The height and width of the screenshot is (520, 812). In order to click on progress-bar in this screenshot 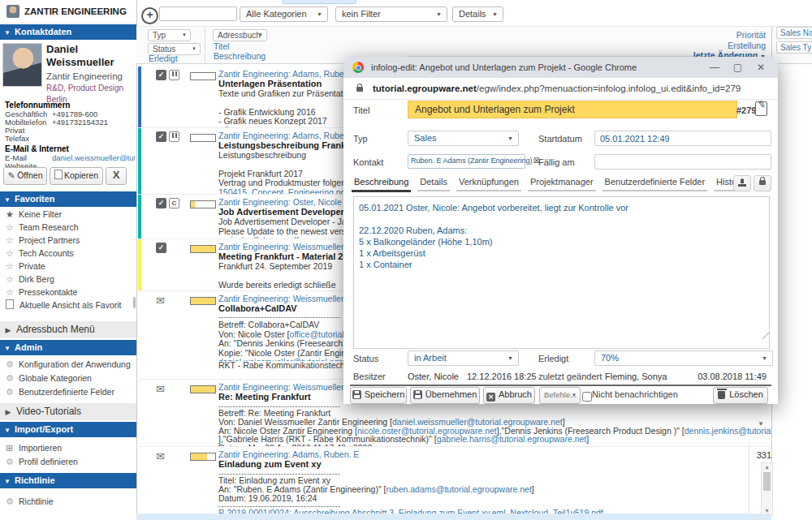, I will do `click(203, 457)`.